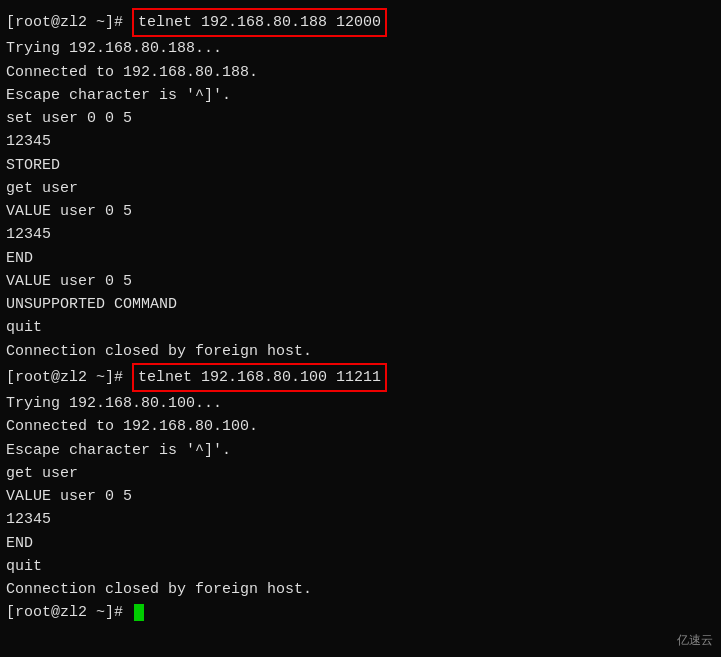  What do you see at coordinates (114, 404) in the screenshot?
I see `output-text: Trying 192.168.80.100...` at bounding box center [114, 404].